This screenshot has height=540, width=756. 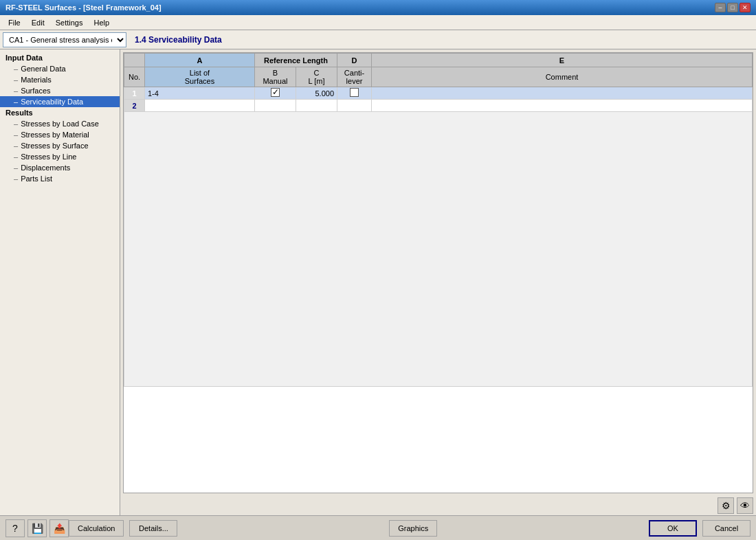 What do you see at coordinates (59, 528) in the screenshot?
I see `export-button: 📤` at bounding box center [59, 528].